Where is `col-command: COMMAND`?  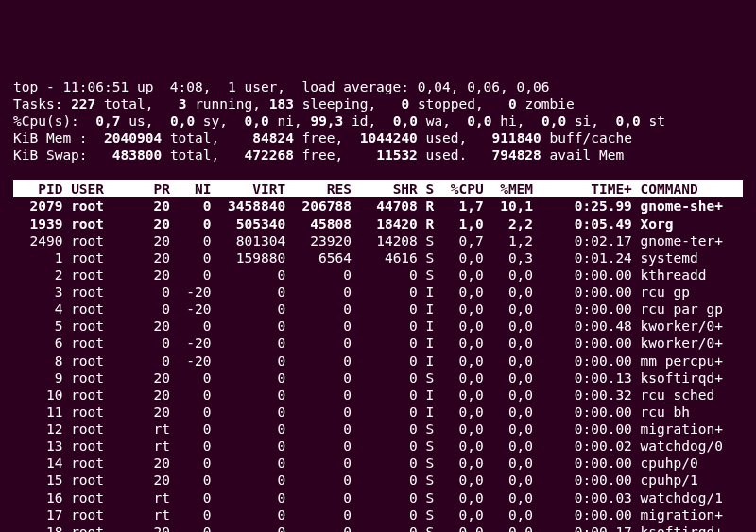
col-command: COMMAND is located at coordinates (682, 189).